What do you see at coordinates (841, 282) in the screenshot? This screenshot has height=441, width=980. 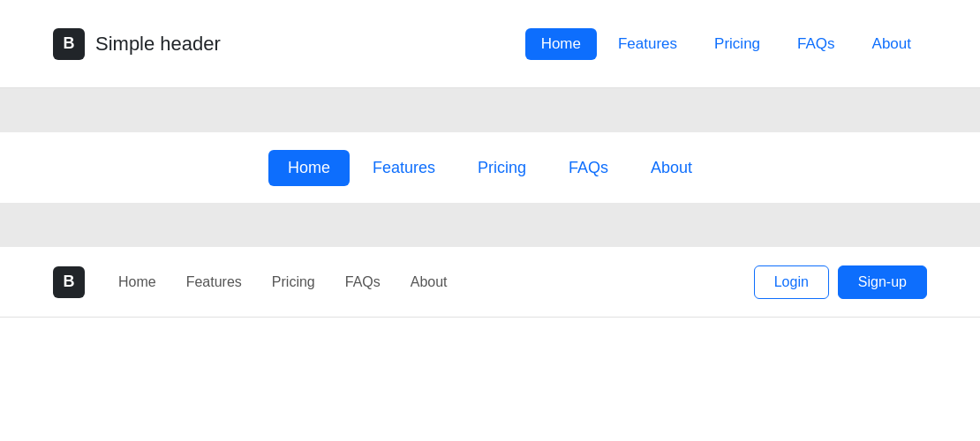 I see `header3-actions: Login Sign-up` at bounding box center [841, 282].